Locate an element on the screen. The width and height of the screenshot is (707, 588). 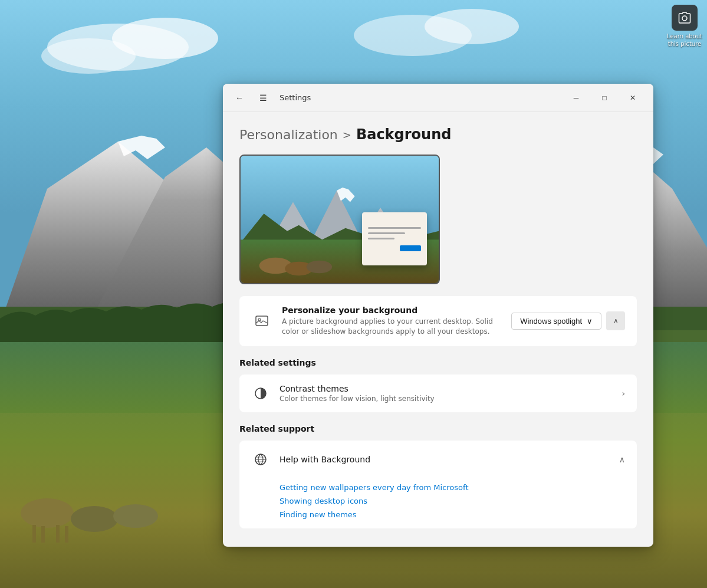
background-type-dropdown: Windows spotlight ∨ is located at coordinates (557, 321).